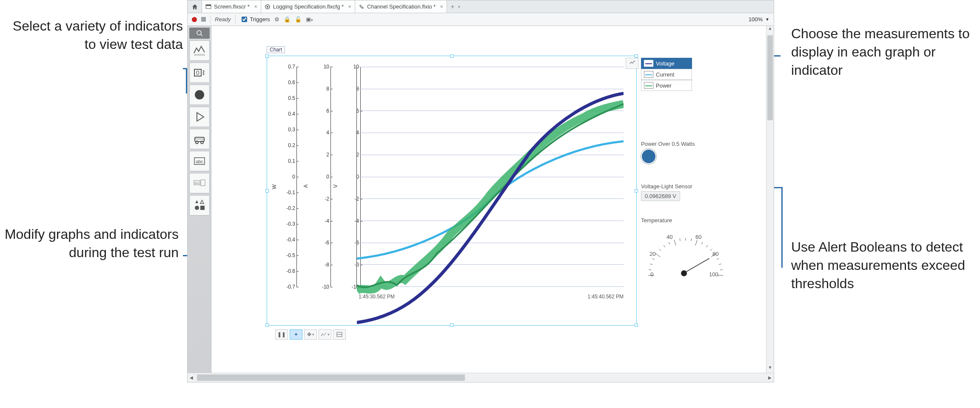 This screenshot has width=980, height=408. Describe the element at coordinates (759, 20) in the screenshot. I see `zoom-control: 100% ▼` at that location.